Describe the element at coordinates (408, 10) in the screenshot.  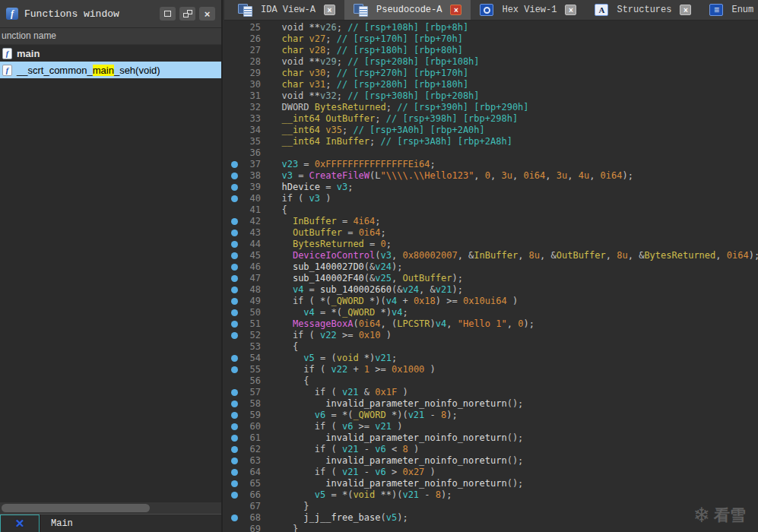
I see `tab-pseudocode-a: Pseudocode-A×` at that location.